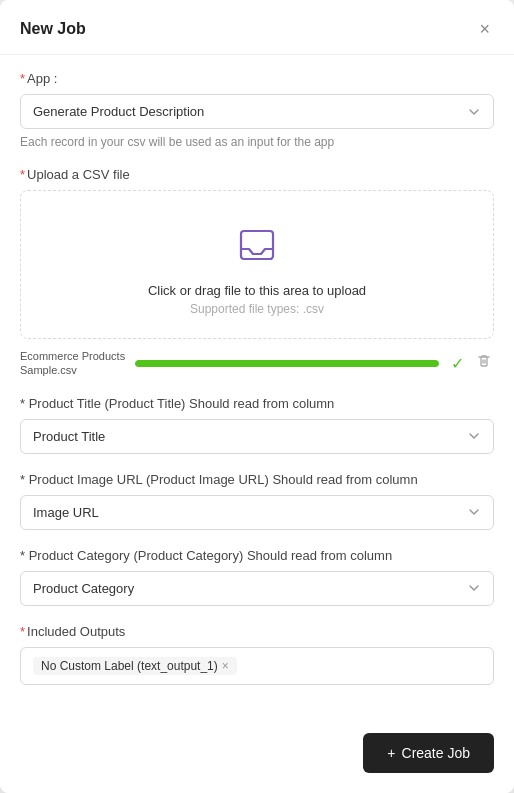 Image resolution: width=514 pixels, height=793 pixels. What do you see at coordinates (257, 556) in the screenshot?
I see `product-category-label: * Product Category (Product Category) Sh…` at bounding box center [257, 556].